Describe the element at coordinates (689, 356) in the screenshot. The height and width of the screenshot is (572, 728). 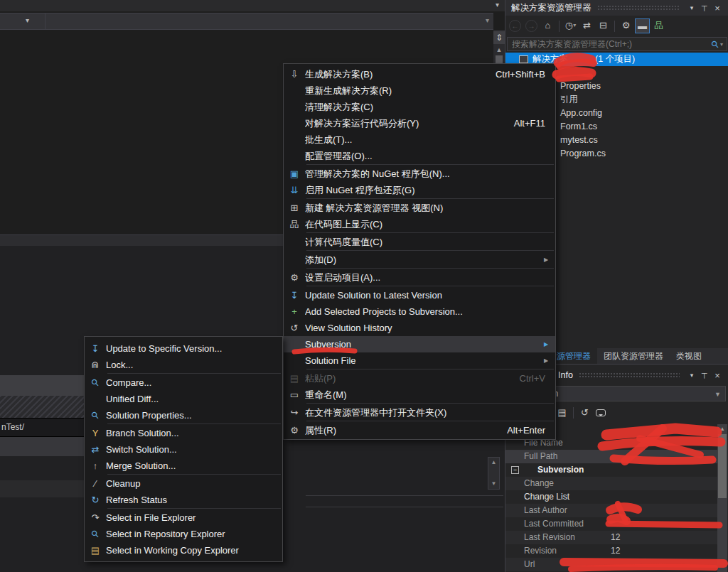
I see `tab-class-view: 类视图` at that location.